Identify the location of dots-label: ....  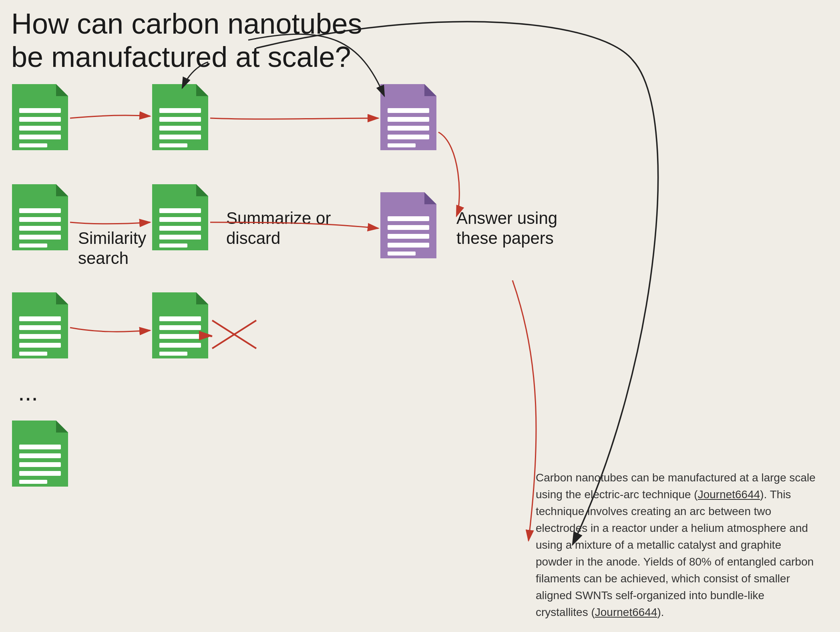
(28, 392).